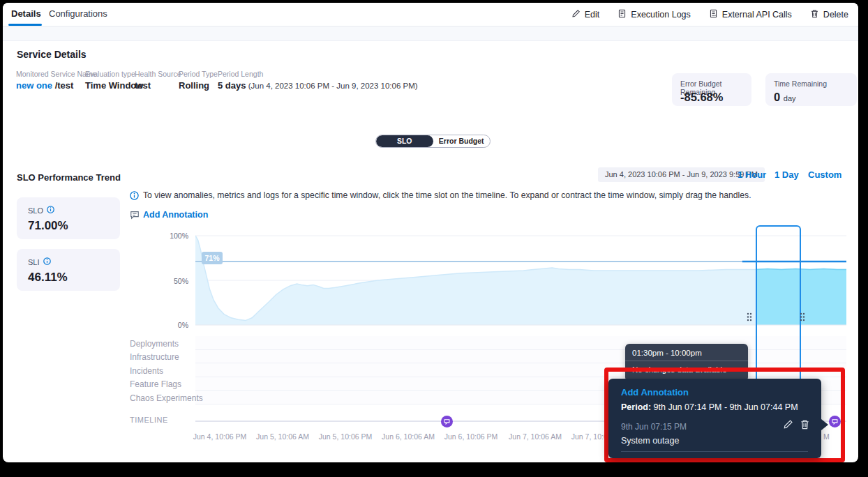 The image size is (868, 477). Describe the element at coordinates (592, 15) in the screenshot. I see `edit-label: Edit` at that location.